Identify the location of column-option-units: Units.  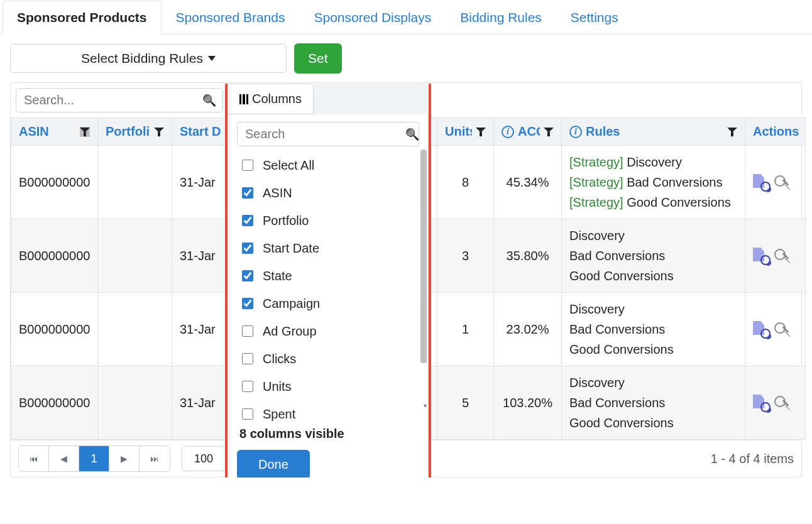
(327, 386).